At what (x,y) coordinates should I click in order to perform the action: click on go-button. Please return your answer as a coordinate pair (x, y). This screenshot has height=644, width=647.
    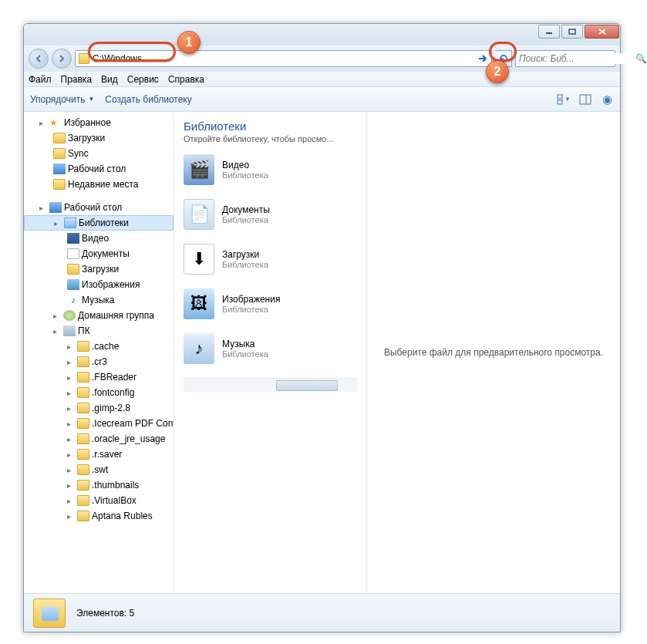
    Looking at the image, I should click on (483, 59).